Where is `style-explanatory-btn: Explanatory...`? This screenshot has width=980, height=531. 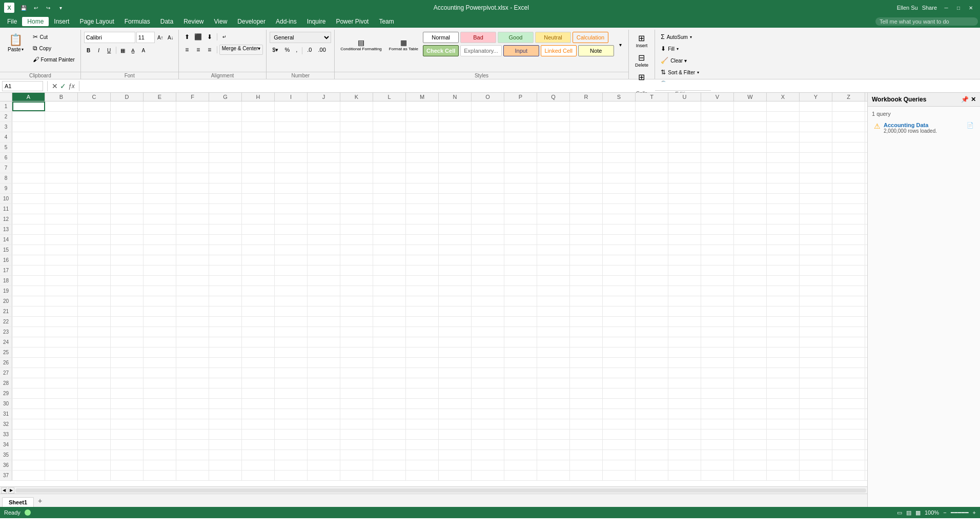 style-explanatory-btn: Explanatory... is located at coordinates (481, 51).